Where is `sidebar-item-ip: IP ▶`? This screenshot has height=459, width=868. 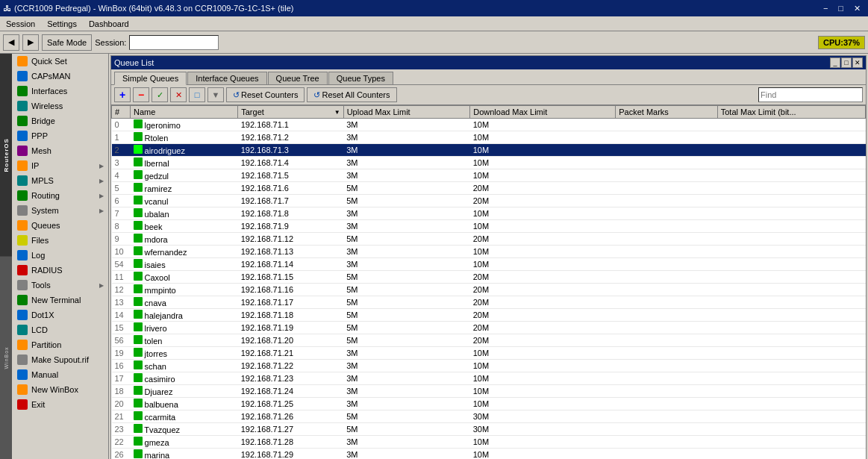
sidebar-item-ip: IP ▶ is located at coordinates (60, 166).